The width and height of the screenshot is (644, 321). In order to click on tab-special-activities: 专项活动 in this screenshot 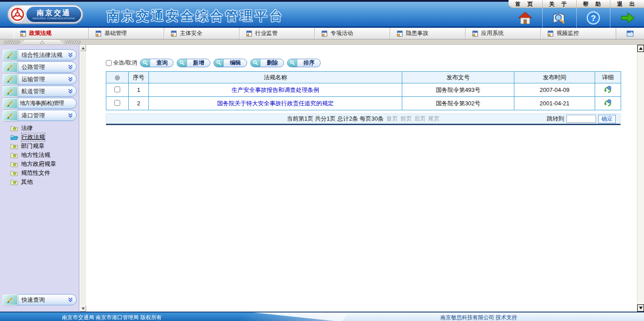, I will do `click(352, 33)`.